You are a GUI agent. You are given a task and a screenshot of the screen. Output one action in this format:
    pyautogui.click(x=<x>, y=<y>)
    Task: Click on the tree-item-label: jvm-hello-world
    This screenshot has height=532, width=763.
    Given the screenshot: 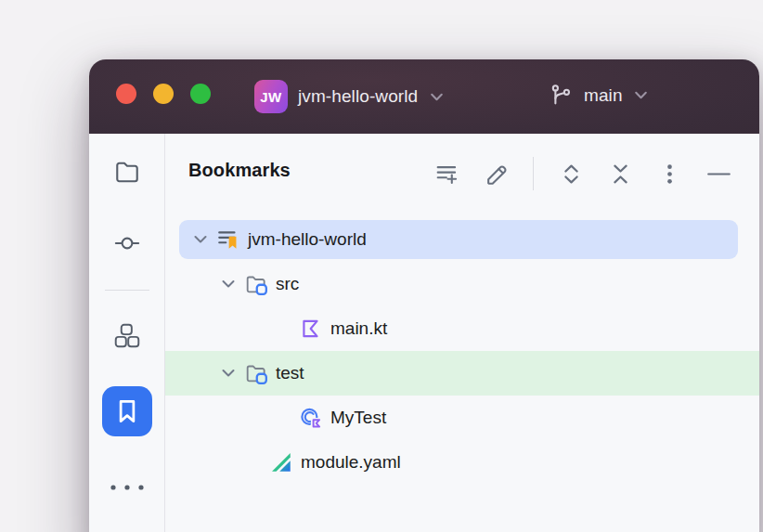 What is the action you would take?
    pyautogui.click(x=307, y=240)
    